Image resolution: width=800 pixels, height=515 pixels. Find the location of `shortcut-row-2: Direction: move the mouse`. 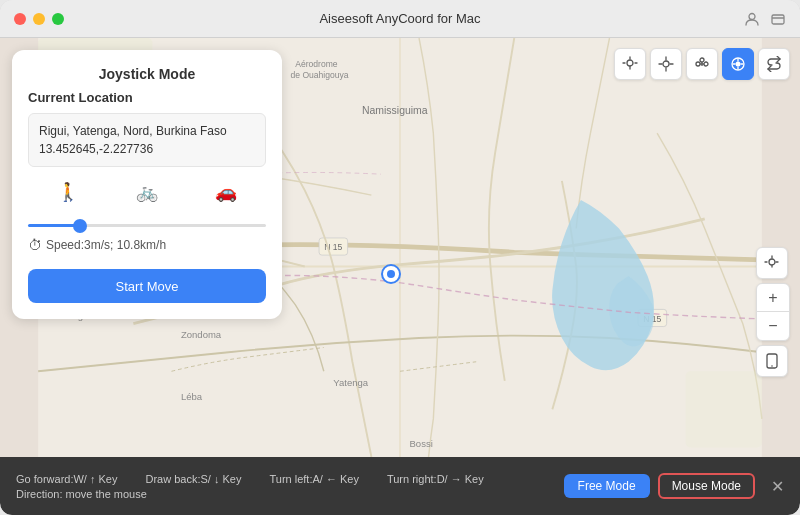

shortcut-row-2: Direction: move the mouse is located at coordinates (290, 494).